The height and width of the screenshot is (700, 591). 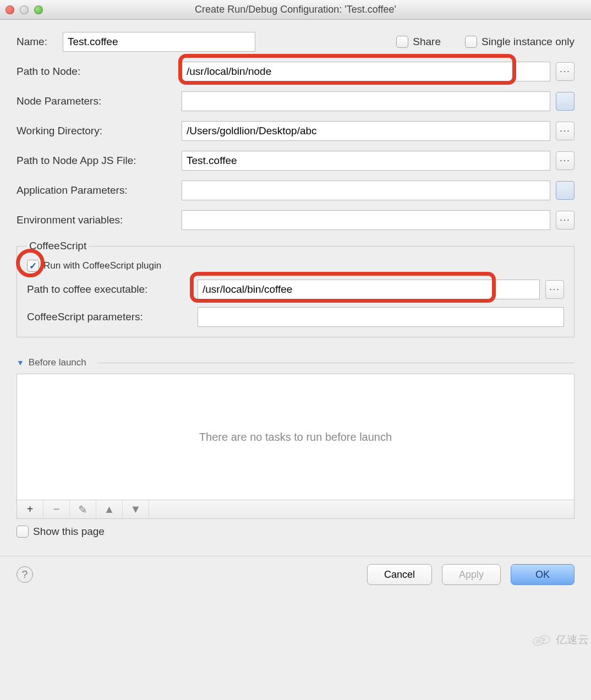 What do you see at coordinates (366, 101) in the screenshot?
I see `node-params-input` at bounding box center [366, 101].